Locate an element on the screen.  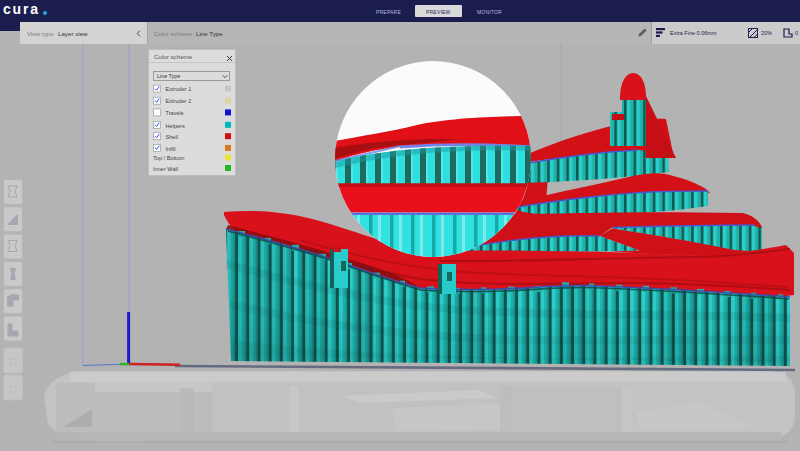
svg-text: Shell is located at coordinates (172, 137).